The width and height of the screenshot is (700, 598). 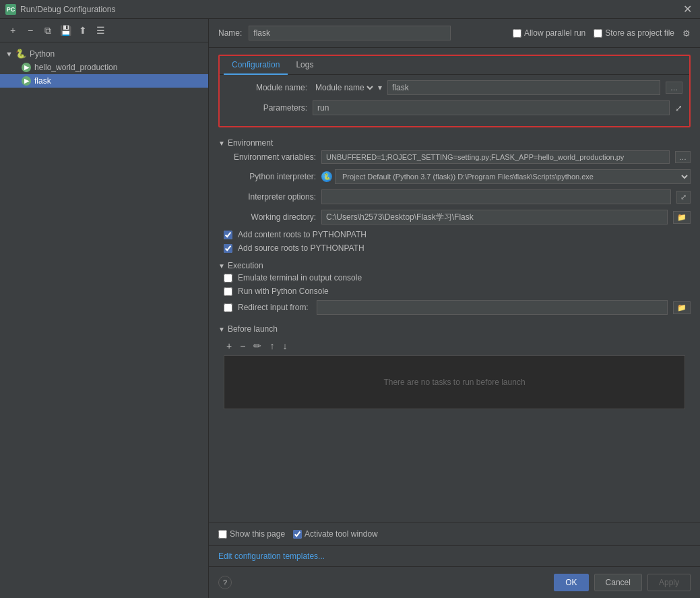 I want to click on before-launch-toolbar: + − ✏ ↑ ↓, so click(x=454, y=346).